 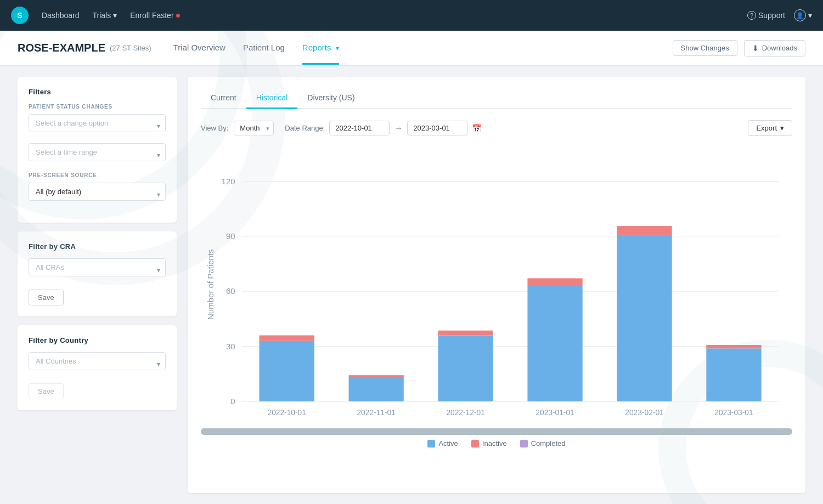 What do you see at coordinates (320, 48) in the screenshot?
I see `tab-reports: Reports ▾` at bounding box center [320, 48].